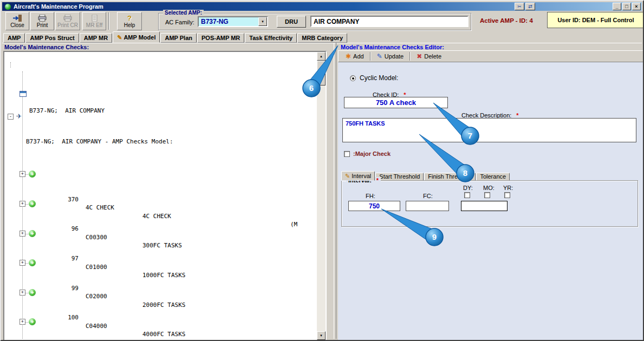 Image resolution: width=644 pixels, height=341 pixels. What do you see at coordinates (94, 18) in the screenshot?
I see `document-icon` at bounding box center [94, 18].